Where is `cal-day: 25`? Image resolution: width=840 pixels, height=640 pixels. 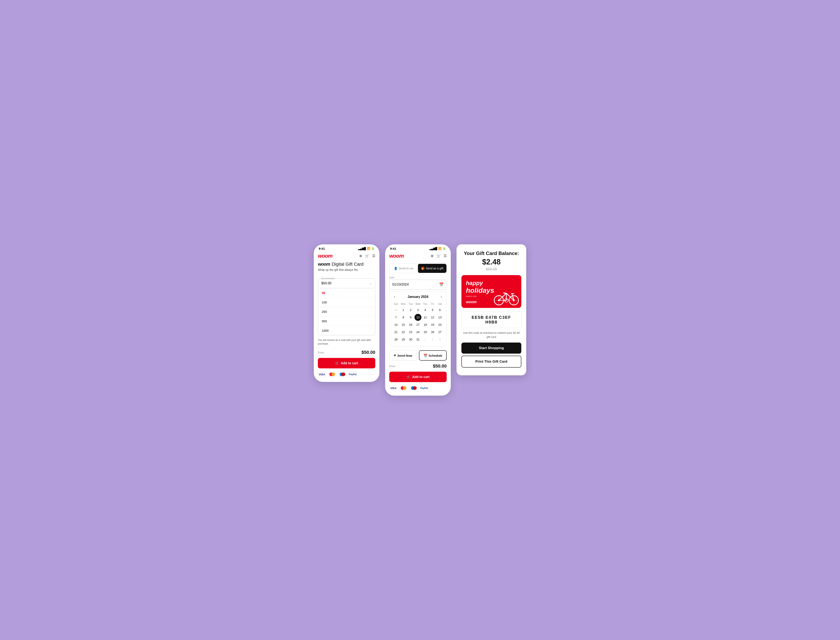
cal-day: 25 is located at coordinates (425, 332).